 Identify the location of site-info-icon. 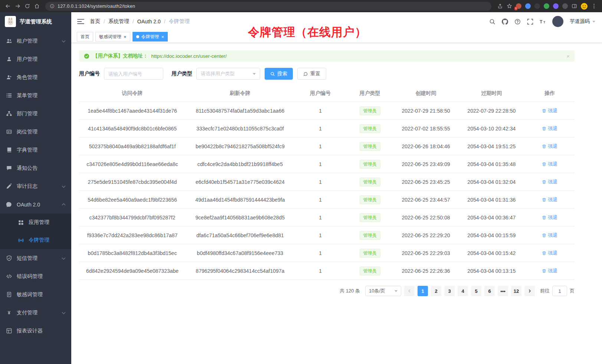
(52, 6).